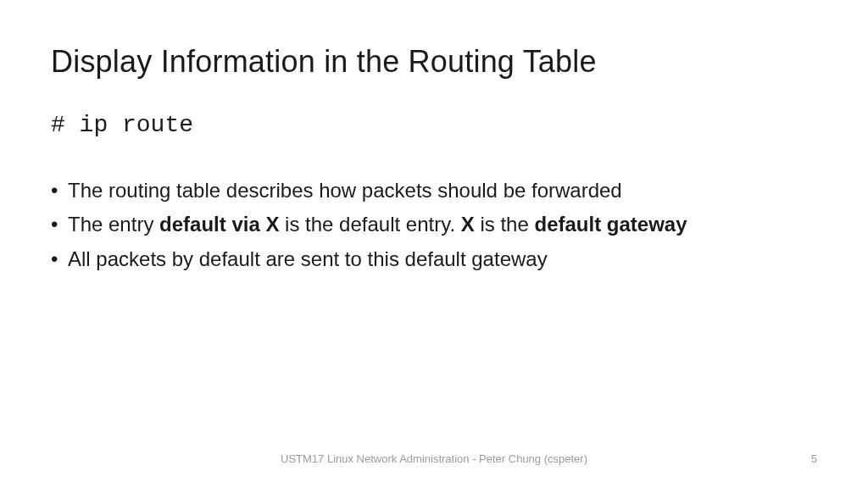 This screenshot has height=488, width=868. I want to click on text: is the, so click(505, 224).